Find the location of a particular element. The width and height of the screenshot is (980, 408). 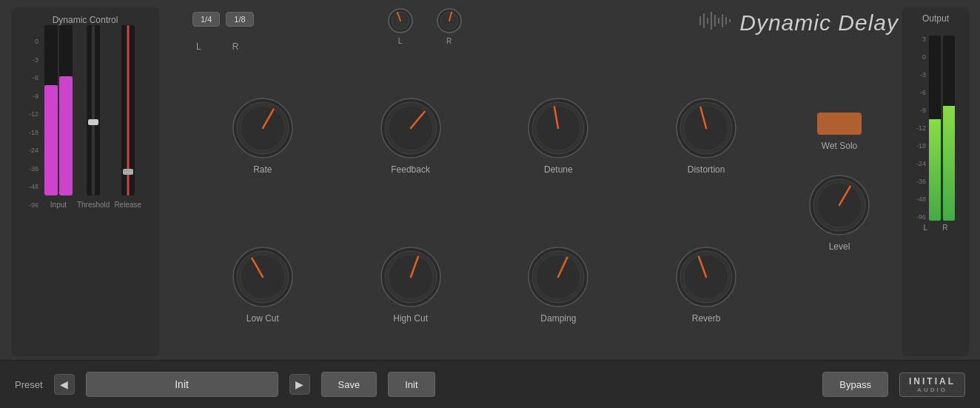

output-meters is located at coordinates (942, 128).